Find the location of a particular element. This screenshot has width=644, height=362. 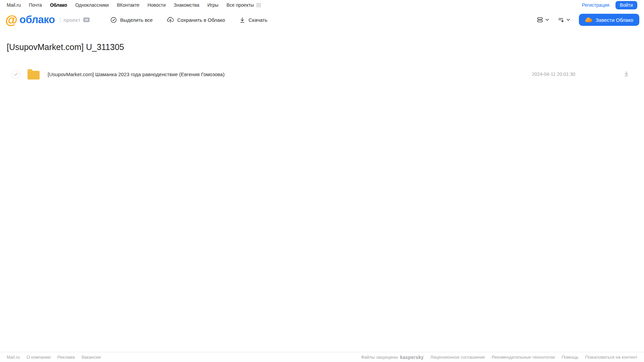

check-icon is located at coordinates (16, 74).